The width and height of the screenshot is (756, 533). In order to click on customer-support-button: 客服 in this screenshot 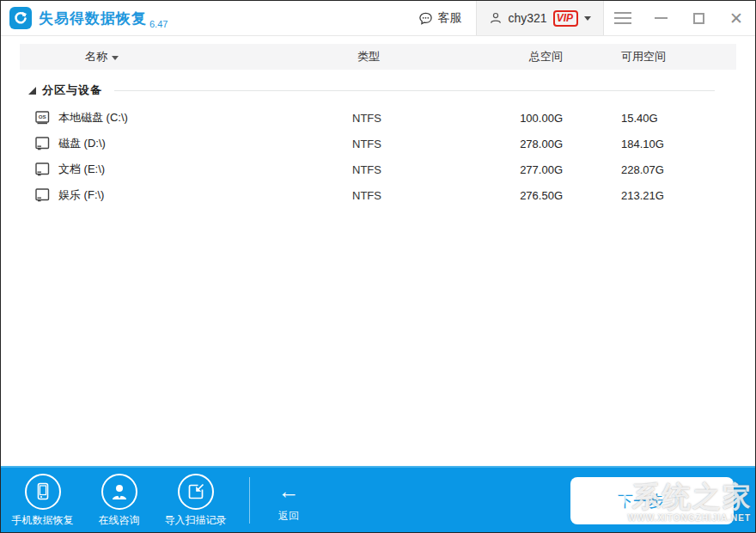, I will do `click(440, 18)`.